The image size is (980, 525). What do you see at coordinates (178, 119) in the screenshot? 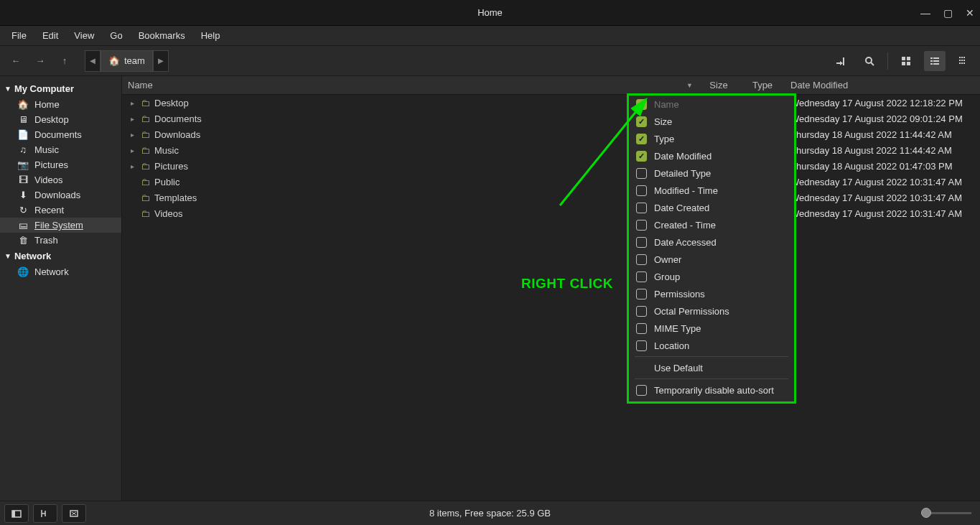
I see `file-name: Documents` at bounding box center [178, 119].